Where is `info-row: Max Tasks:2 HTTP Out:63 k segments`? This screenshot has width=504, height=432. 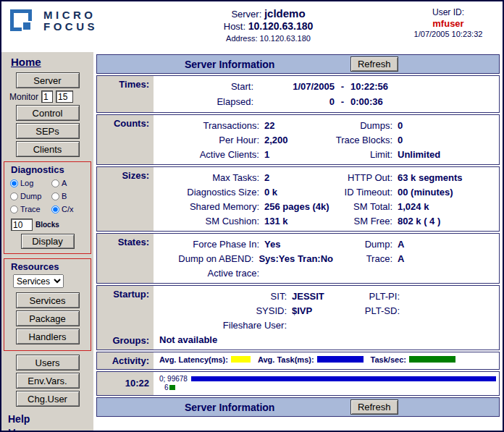
info-row: Max Tasks:2 HTTP Out:63 k segments is located at coordinates (329, 177).